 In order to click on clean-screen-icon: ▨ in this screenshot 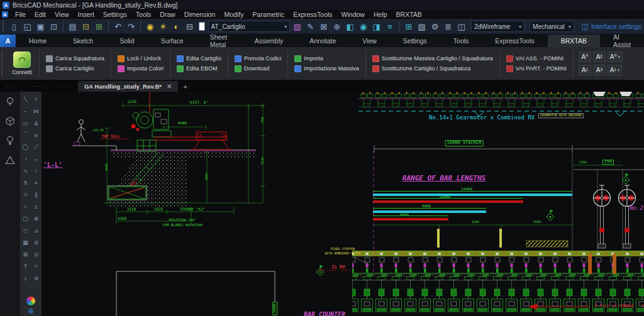, I will do `click(297, 26)`.